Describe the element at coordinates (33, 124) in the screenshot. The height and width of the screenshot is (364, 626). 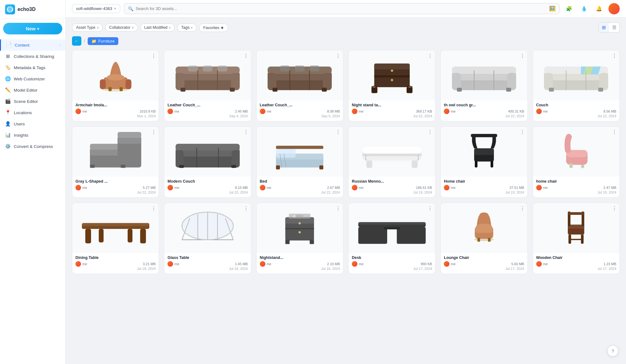
I see `sidebar-item-users: 👤 Users` at that location.